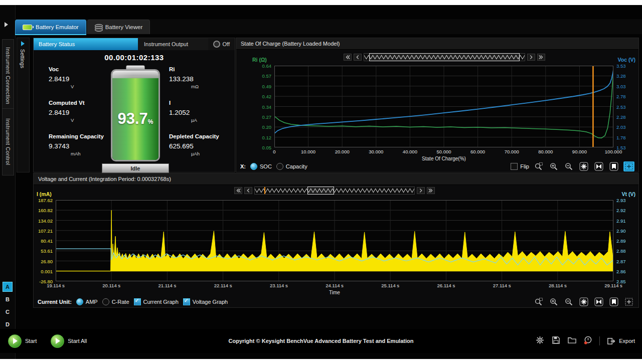 The width and height of the screenshot is (642, 364). What do you see at coordinates (443, 151) in the screenshot?
I see `tick-label: 50.000` at bounding box center [443, 151].